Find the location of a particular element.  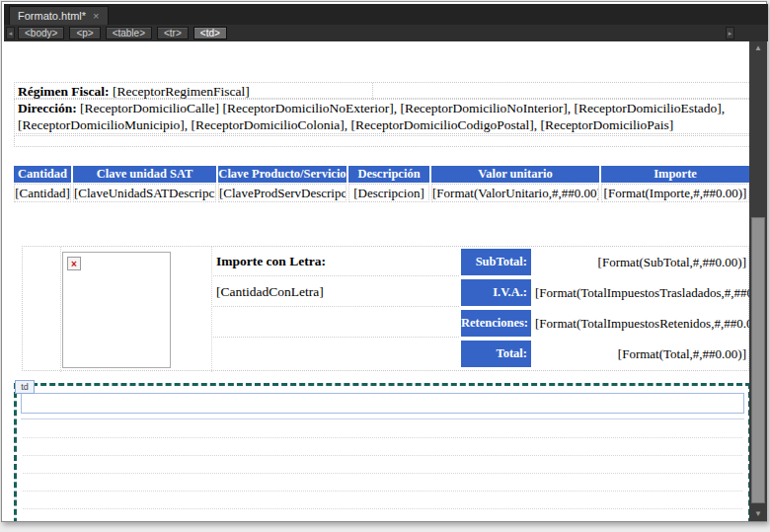

address-row: Dirección: [ReceptorDomicilioCalle] [Rec… is located at coordinates (381, 116).